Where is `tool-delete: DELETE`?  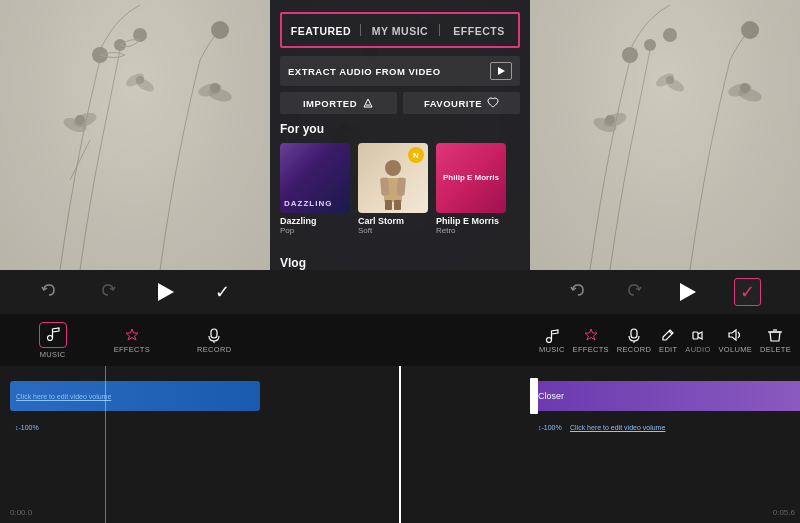
tool-delete: DELETE is located at coordinates (776, 340).